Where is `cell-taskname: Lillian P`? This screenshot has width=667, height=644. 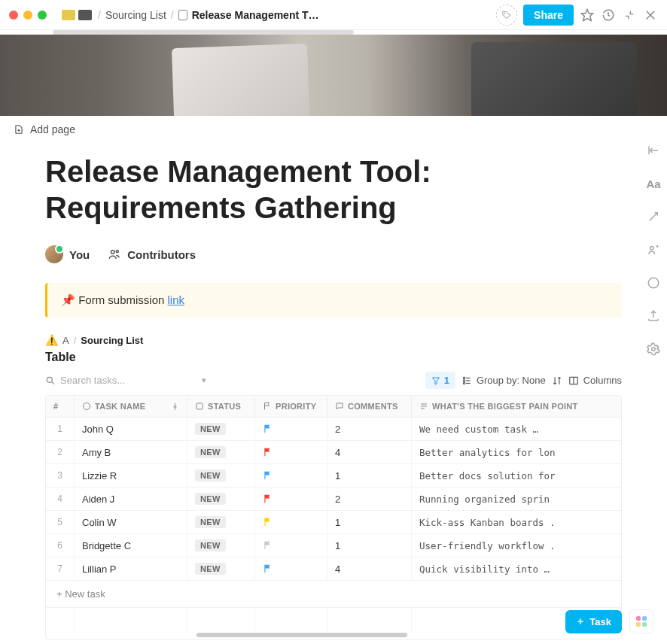 cell-taskname: Lillian P is located at coordinates (131, 569).